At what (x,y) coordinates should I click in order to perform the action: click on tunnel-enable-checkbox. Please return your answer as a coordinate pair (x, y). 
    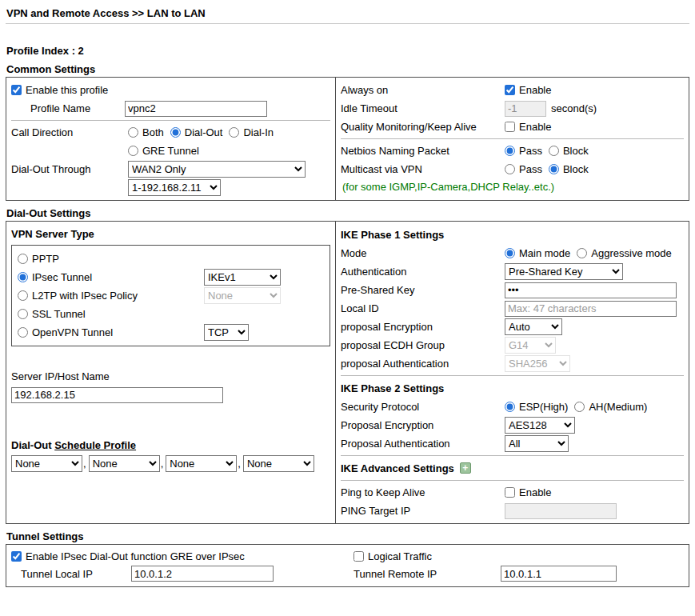
    Looking at the image, I should click on (16, 557).